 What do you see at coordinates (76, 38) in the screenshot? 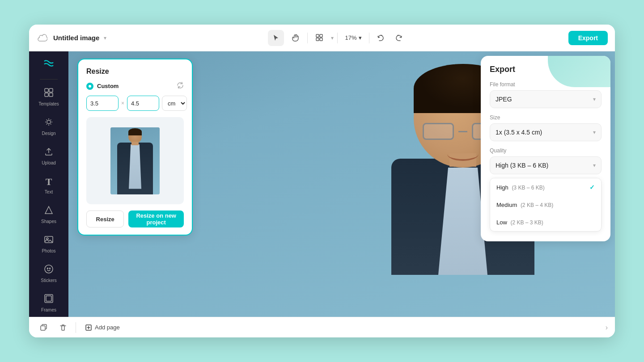
I see `project-title: Untitled image` at bounding box center [76, 38].